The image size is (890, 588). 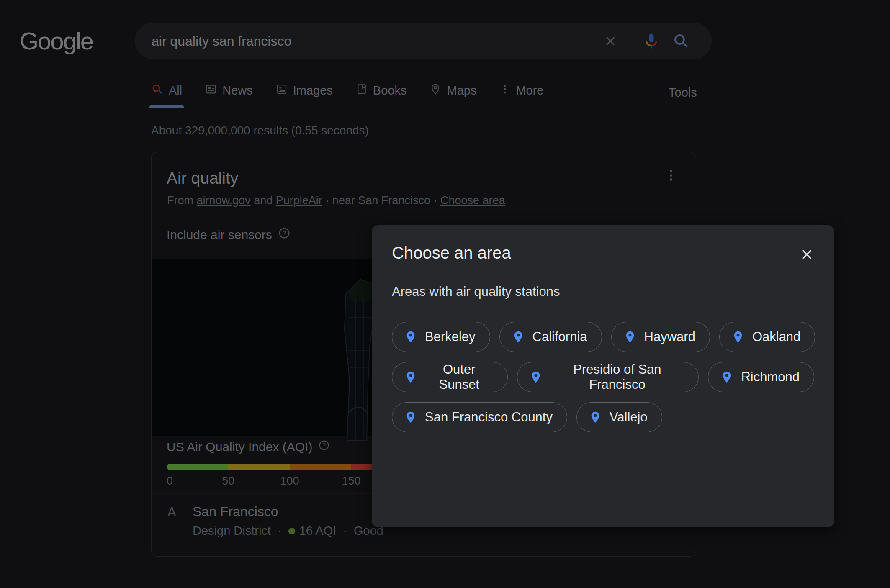 What do you see at coordinates (770, 377) in the screenshot?
I see `chip-label: Richmond` at bounding box center [770, 377].